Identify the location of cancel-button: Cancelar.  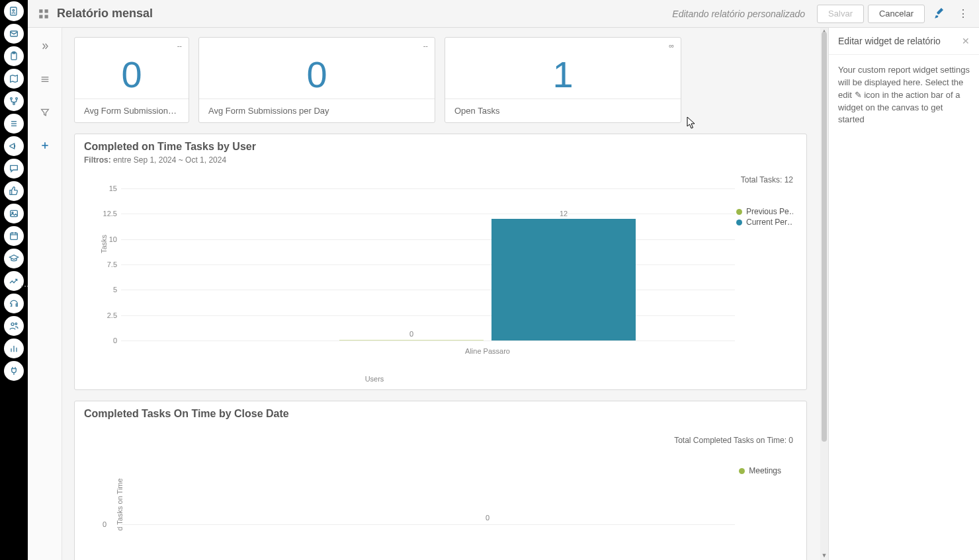
(896, 14).